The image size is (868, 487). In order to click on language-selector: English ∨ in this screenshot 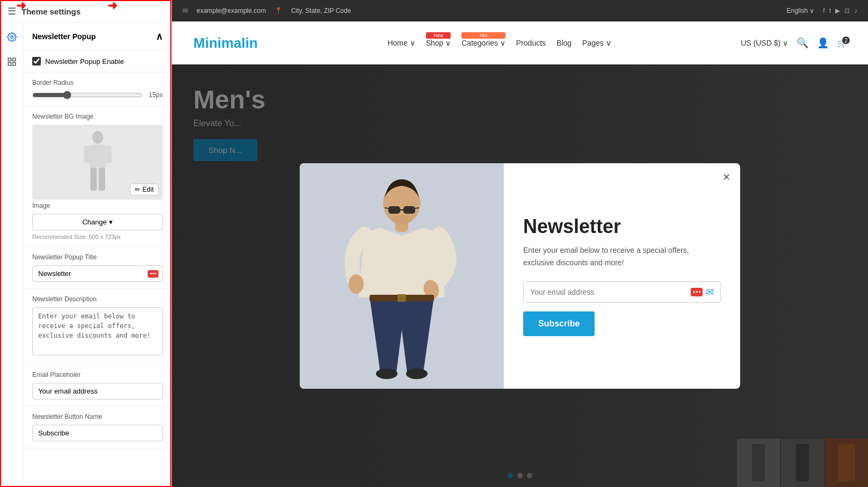, I will do `click(801, 11)`.